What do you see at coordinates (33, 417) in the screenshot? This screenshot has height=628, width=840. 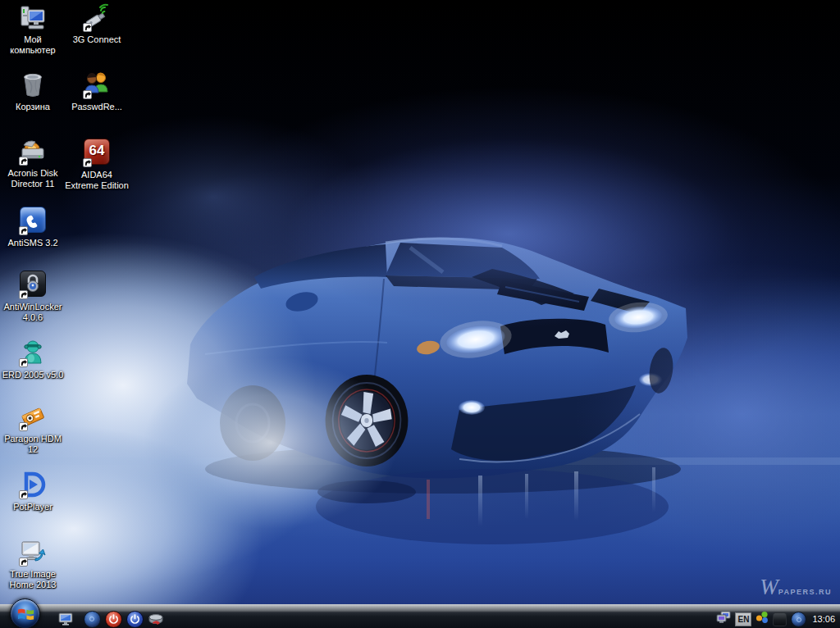 I see `paragon-ticket-icon` at bounding box center [33, 417].